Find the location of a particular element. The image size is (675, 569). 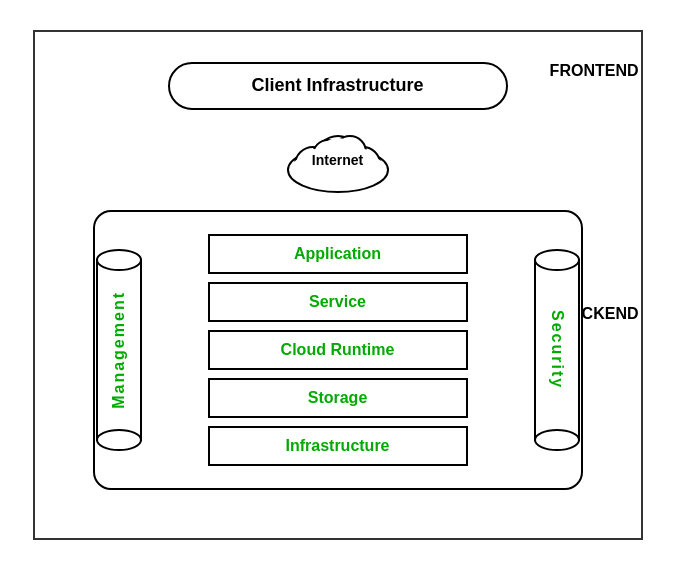

management-cylinder: Management is located at coordinates (119, 350).